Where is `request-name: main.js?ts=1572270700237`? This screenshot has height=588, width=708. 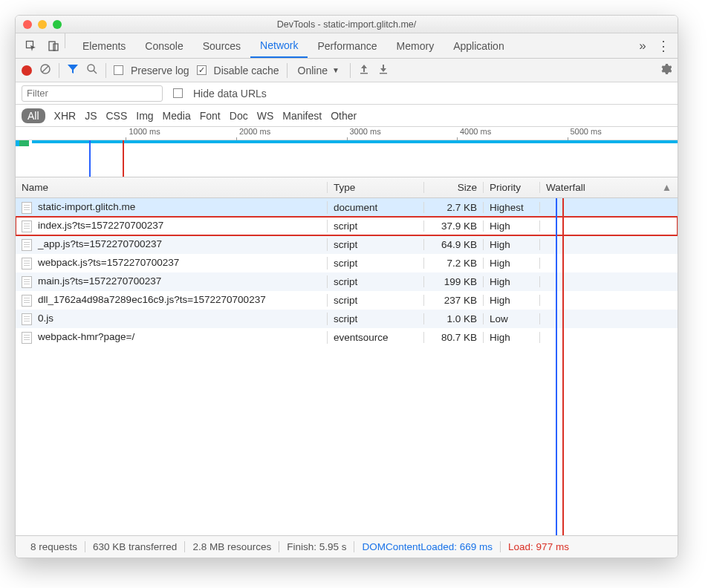
request-name: main.js?ts=1572270700237 is located at coordinates (100, 281).